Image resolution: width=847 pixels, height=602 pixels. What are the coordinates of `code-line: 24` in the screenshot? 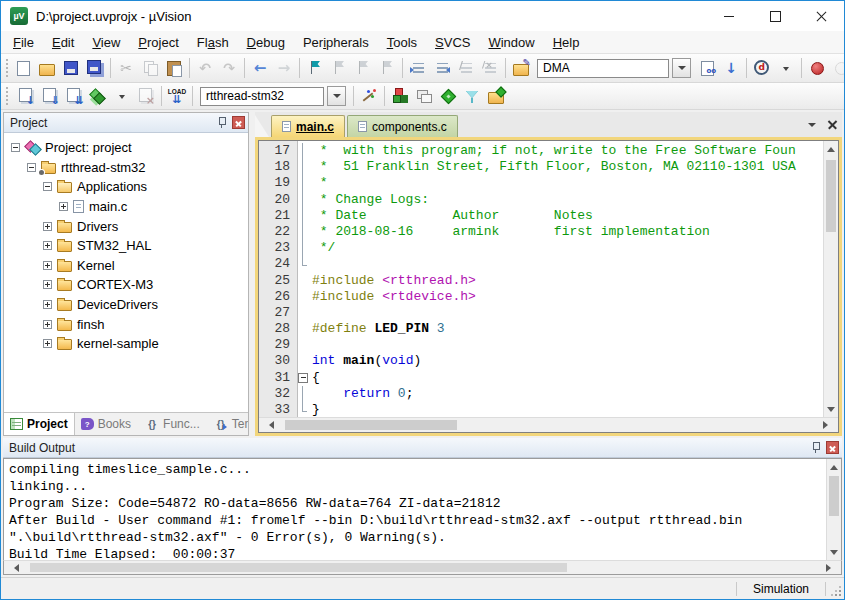 It's located at (541, 264).